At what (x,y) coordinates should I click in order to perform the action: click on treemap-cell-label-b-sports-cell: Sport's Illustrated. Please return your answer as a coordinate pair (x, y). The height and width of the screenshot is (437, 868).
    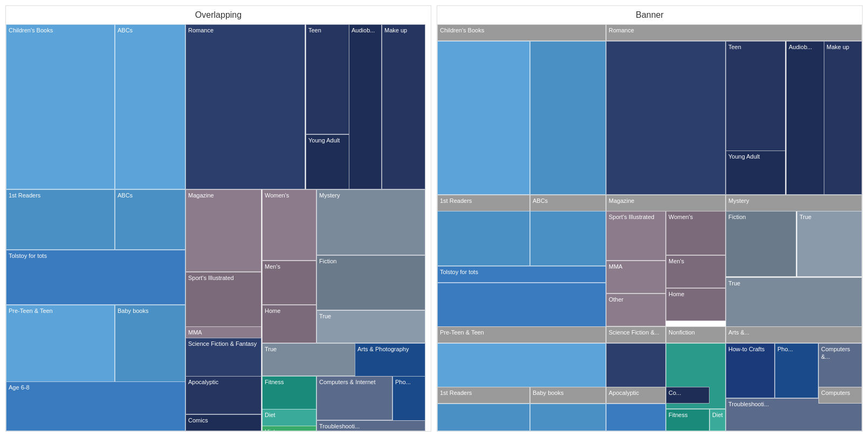
    Looking at the image, I should click on (632, 217).